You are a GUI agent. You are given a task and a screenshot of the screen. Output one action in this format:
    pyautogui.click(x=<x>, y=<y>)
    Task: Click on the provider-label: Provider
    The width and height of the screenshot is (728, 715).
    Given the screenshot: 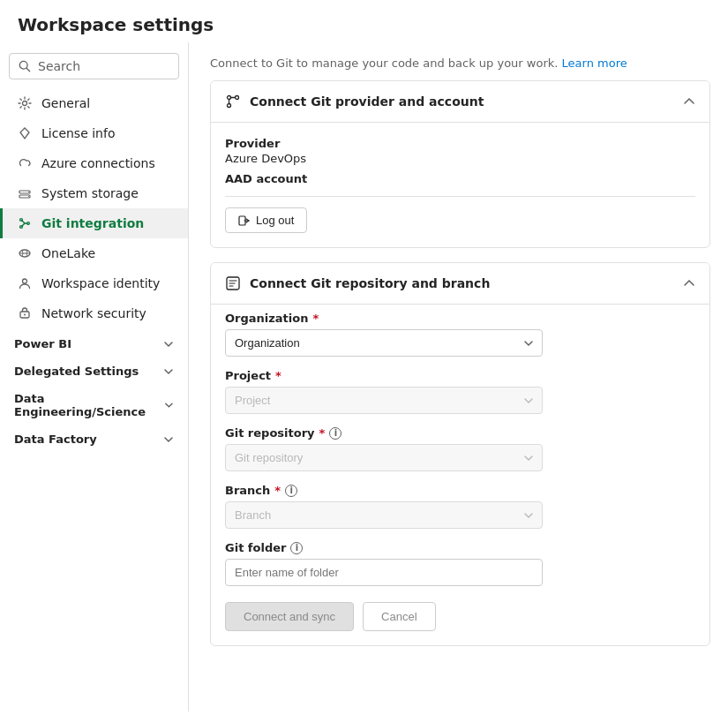 What is the action you would take?
    pyautogui.click(x=461, y=143)
    